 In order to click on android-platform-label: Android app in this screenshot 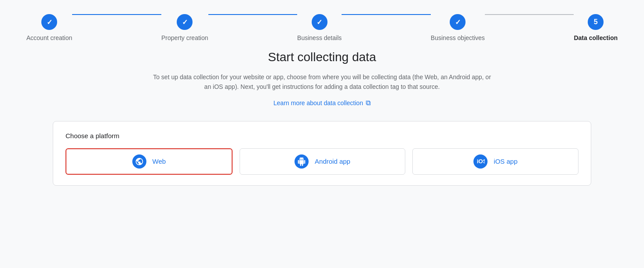, I will do `click(332, 161)`.